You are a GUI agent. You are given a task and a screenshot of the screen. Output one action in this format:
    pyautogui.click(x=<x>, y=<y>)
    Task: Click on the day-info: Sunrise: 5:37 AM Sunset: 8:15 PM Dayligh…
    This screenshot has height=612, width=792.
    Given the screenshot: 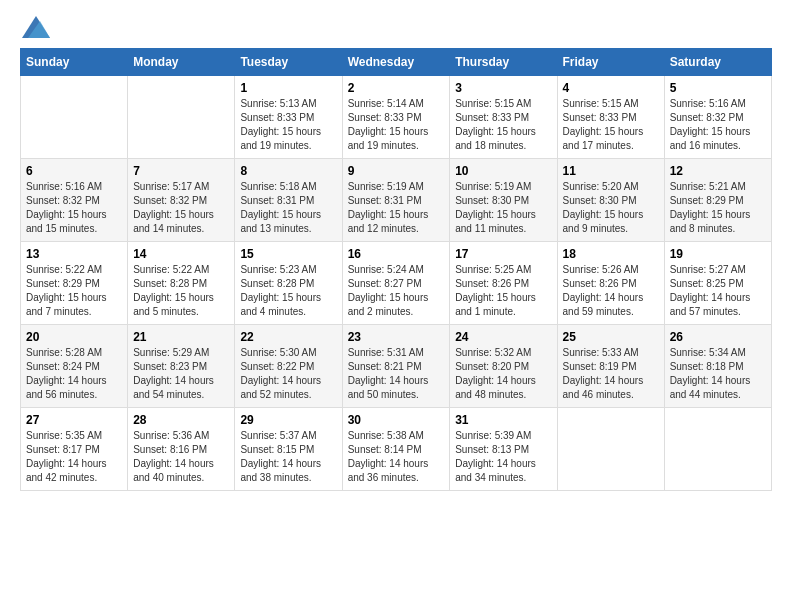 What is the action you would take?
    pyautogui.click(x=288, y=457)
    